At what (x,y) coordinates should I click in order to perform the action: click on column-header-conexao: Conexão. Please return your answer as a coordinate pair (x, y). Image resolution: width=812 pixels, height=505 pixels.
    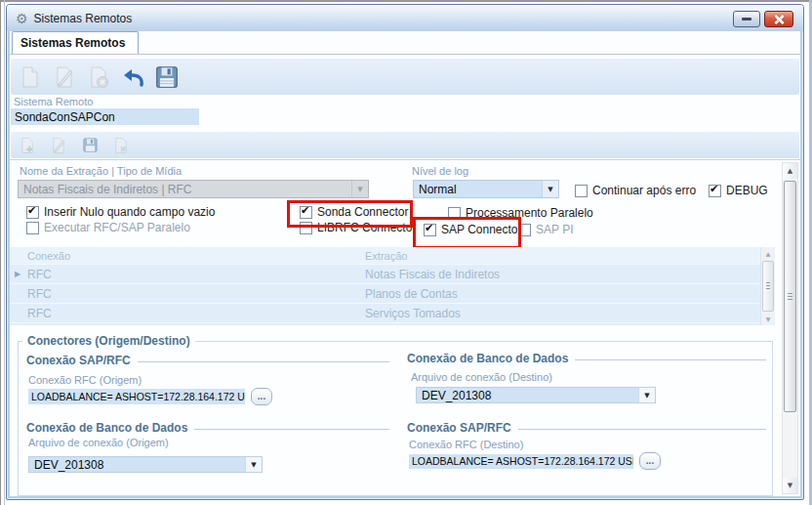
    Looking at the image, I should click on (195, 256).